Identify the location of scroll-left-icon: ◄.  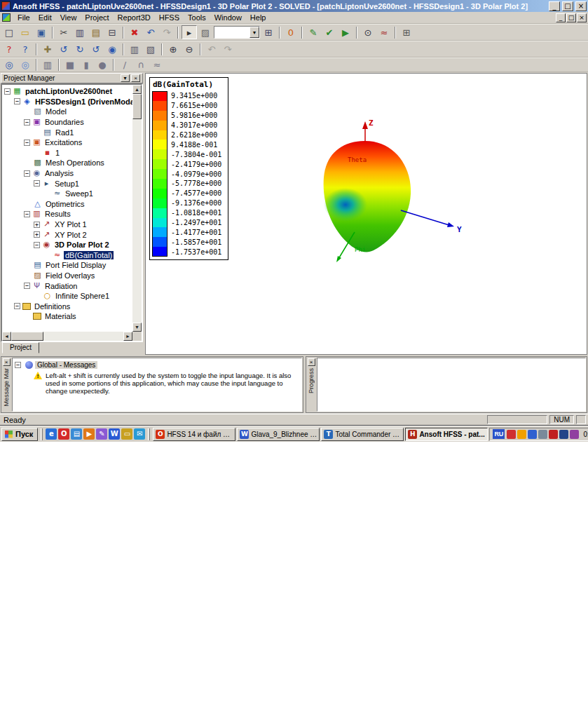
(7, 337).